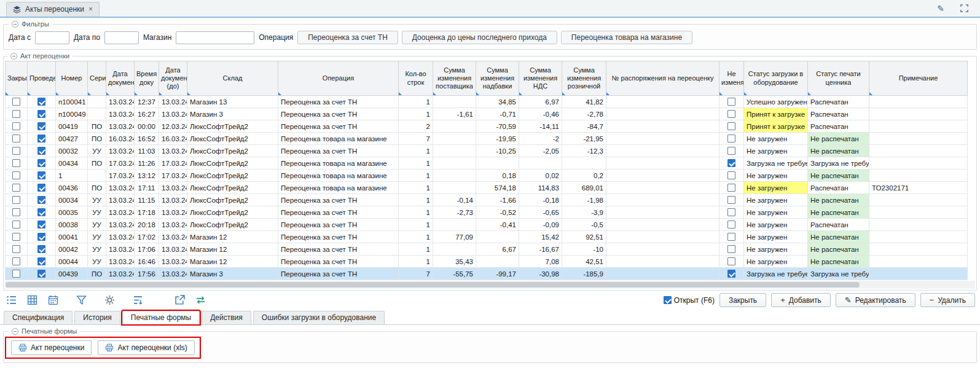  I want to click on collapse-icon, so click(15, 25).